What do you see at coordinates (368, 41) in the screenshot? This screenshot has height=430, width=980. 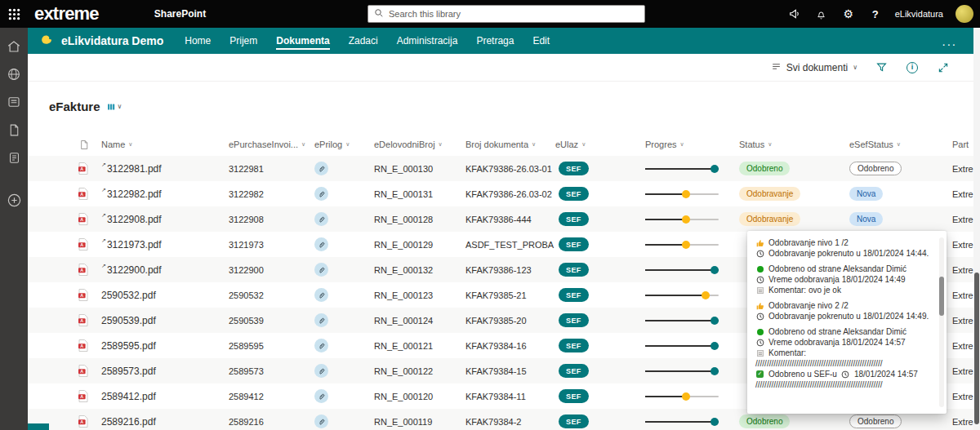 I see `suite-nav: HomePrijemDokumentaZadaciAdministracijaP…` at bounding box center [368, 41].